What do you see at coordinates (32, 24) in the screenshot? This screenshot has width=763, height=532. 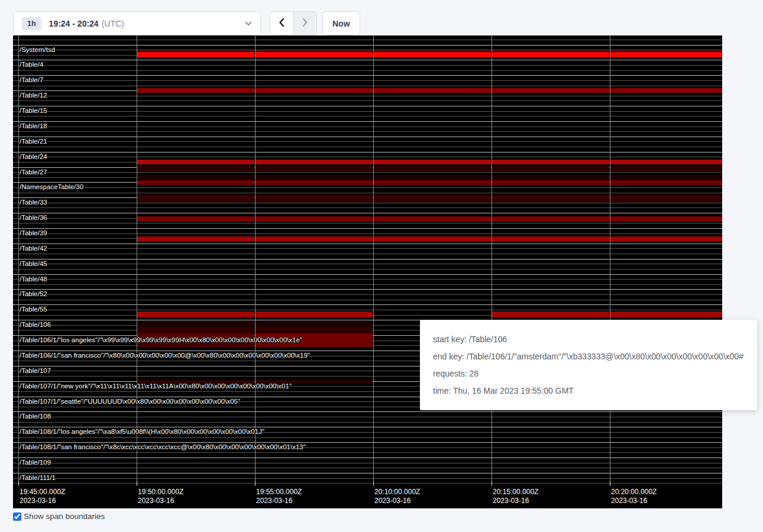 I see `time-range-badge: 1h` at bounding box center [32, 24].